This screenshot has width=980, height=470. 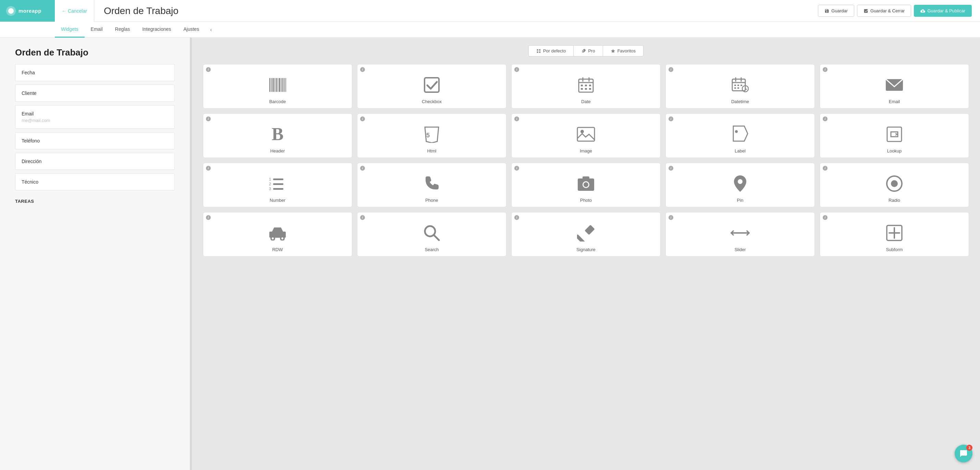 What do you see at coordinates (278, 185) in the screenshot?
I see `widget-number: i 1 2 3 Number` at bounding box center [278, 185].